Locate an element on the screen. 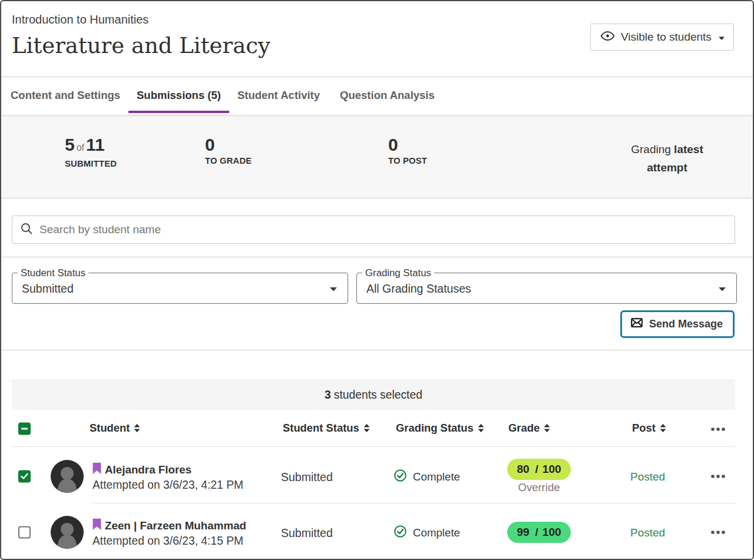 The height and width of the screenshot is (560, 754). tab-content-and-settings: Content and Settings is located at coordinates (65, 101).